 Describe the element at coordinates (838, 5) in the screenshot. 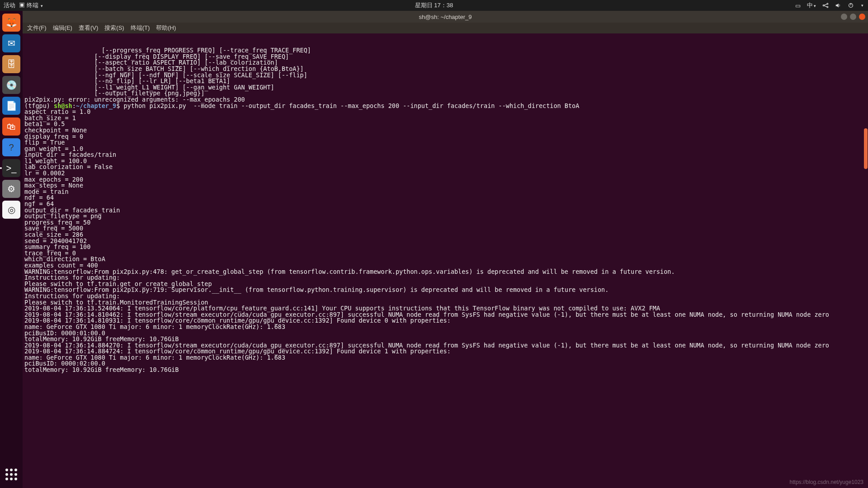

I see `volume-icon` at that location.